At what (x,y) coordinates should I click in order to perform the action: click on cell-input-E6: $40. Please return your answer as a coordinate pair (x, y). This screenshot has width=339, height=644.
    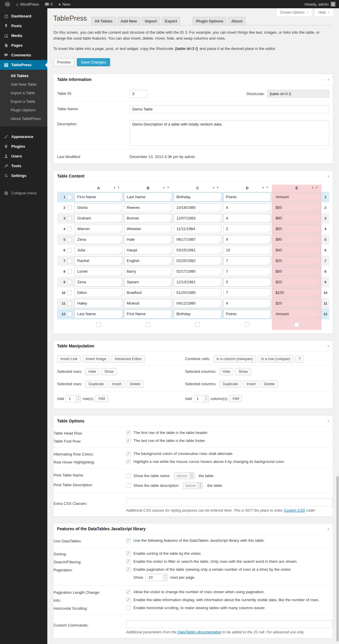
    Looking at the image, I should click on (297, 250).